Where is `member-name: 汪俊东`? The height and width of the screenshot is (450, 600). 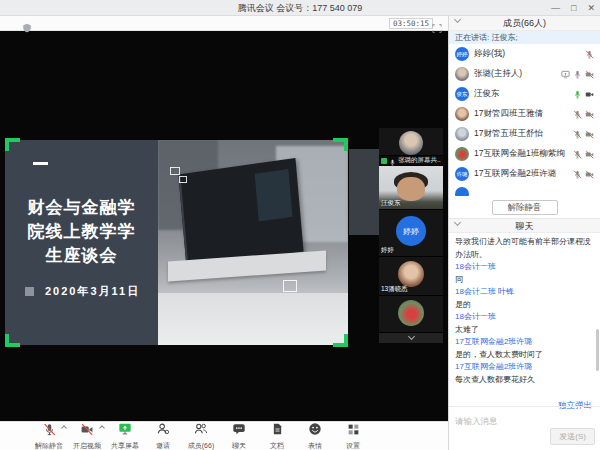 member-name: 汪俊东 is located at coordinates (524, 94).